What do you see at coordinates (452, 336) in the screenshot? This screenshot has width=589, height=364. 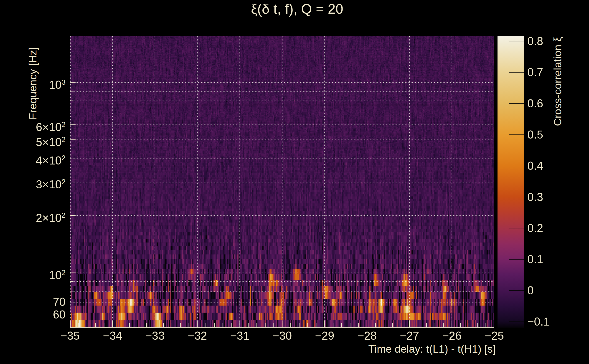 I see `x-tick-label: −26` at bounding box center [452, 336].